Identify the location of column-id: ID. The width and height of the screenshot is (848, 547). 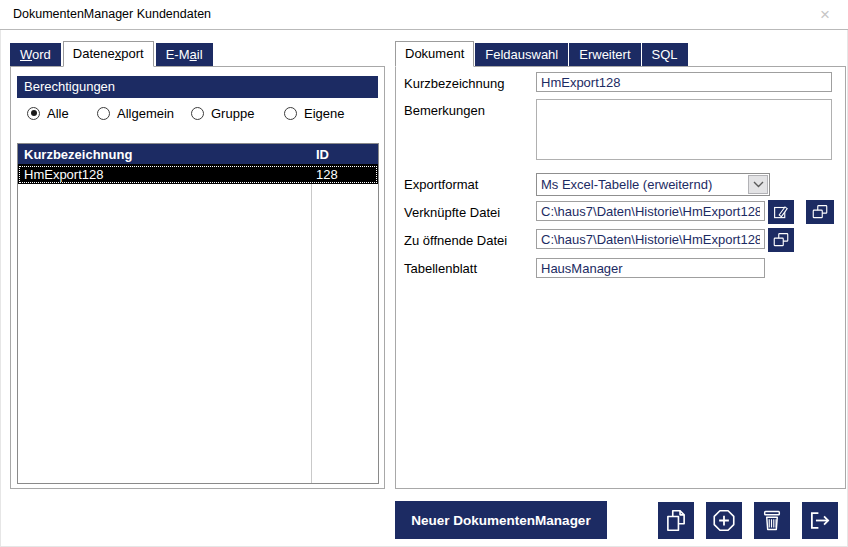
(345, 154).